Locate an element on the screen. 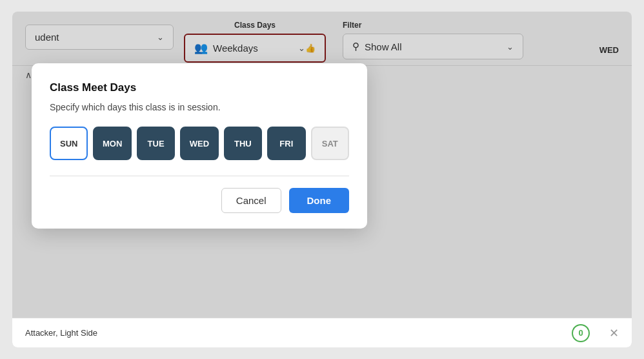 The height and width of the screenshot is (359, 644). done-button: Done is located at coordinates (319, 200).